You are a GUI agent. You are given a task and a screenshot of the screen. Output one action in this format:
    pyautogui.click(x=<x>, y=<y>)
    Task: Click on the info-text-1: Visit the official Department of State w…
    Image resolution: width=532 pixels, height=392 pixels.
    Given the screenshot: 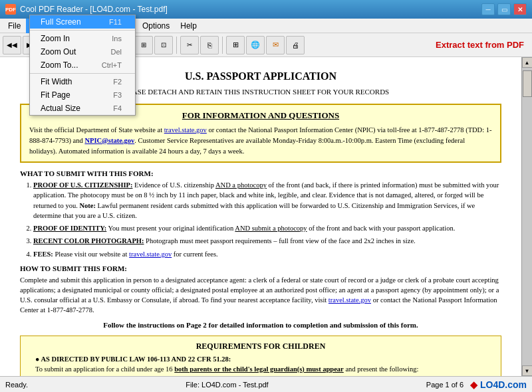 What is the action you would take?
    pyautogui.click(x=97, y=130)
    